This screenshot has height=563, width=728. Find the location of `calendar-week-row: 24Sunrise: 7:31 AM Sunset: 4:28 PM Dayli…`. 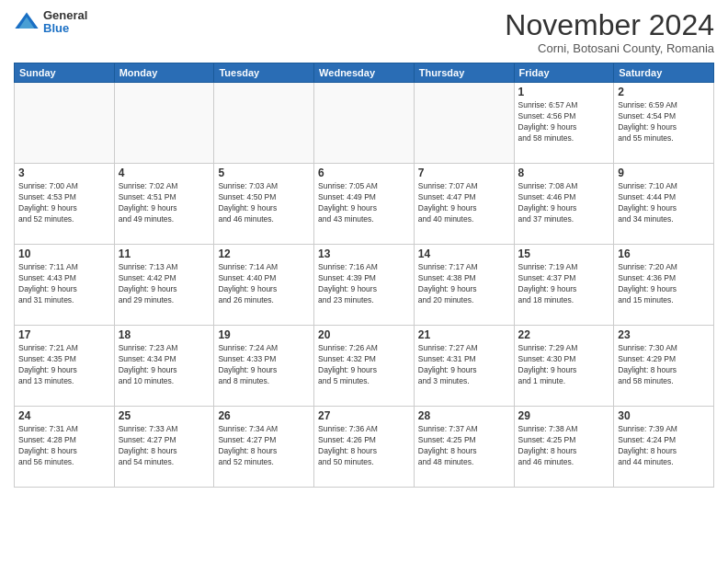

calendar-week-row: 24Sunrise: 7:31 AM Sunset: 4:28 PM Dayli… is located at coordinates (364, 447).